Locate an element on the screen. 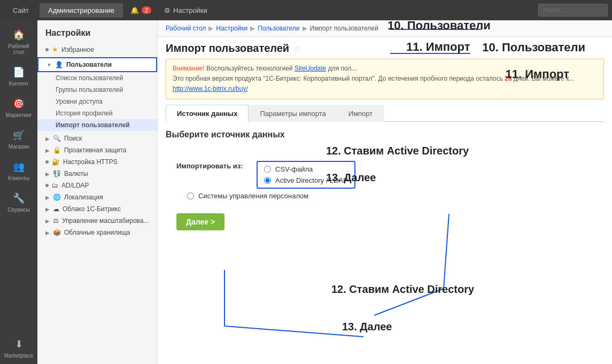 The width and height of the screenshot is (612, 364). radio-hrm is located at coordinates (190, 196).